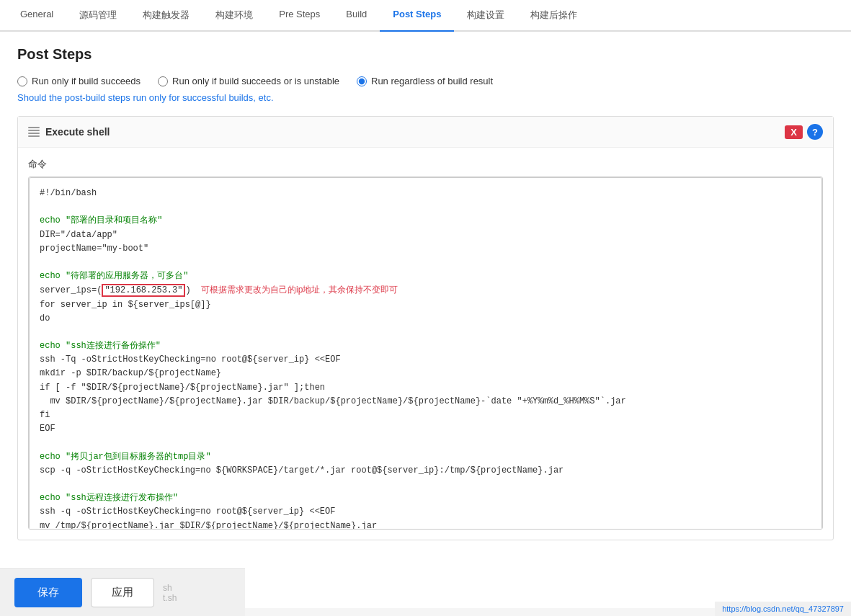 The image size is (851, 616). Describe the element at coordinates (249, 81) in the screenshot. I see `radio-option-2: Run only if build succeeds or is unstabl…` at that location.